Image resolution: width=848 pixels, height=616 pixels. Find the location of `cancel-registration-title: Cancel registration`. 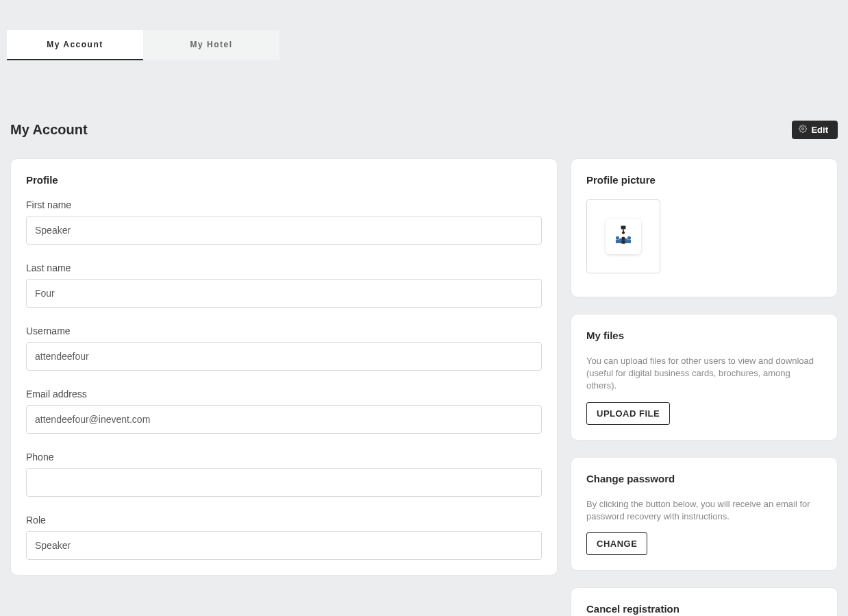

cancel-registration-title: Cancel registration is located at coordinates (704, 608).